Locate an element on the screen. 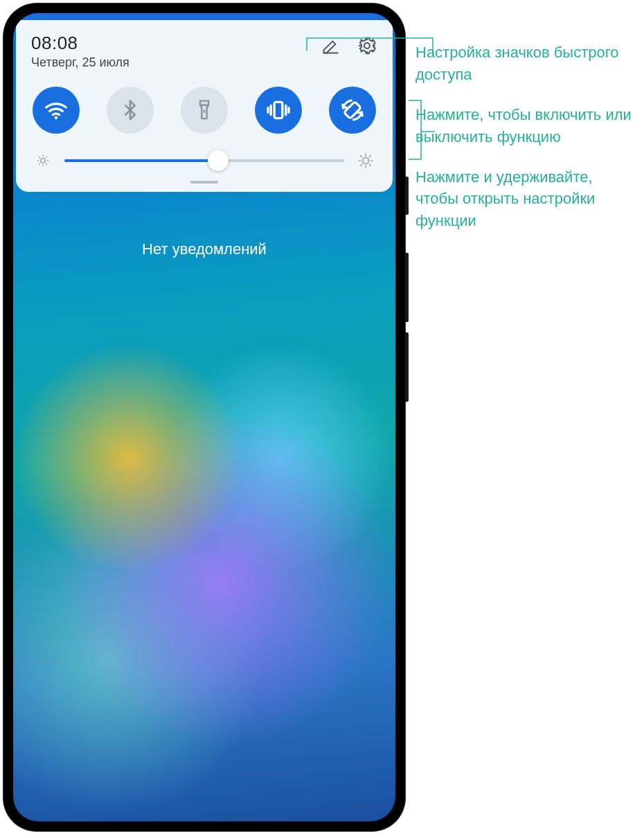  bluetooth-toggle is located at coordinates (130, 110).